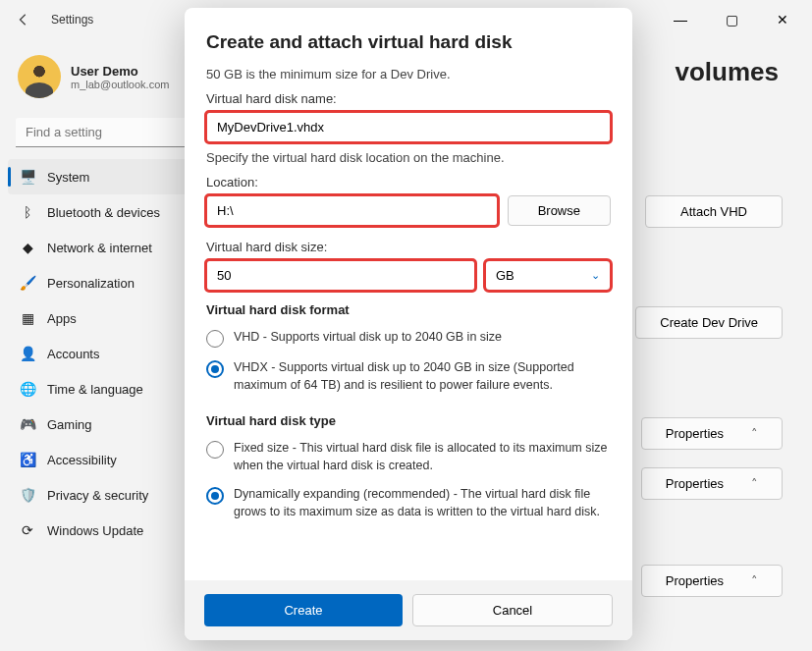 This screenshot has width=812, height=651. Describe the element at coordinates (712, 581) in the screenshot. I see `properties-button-3: Properties ˄` at that location.